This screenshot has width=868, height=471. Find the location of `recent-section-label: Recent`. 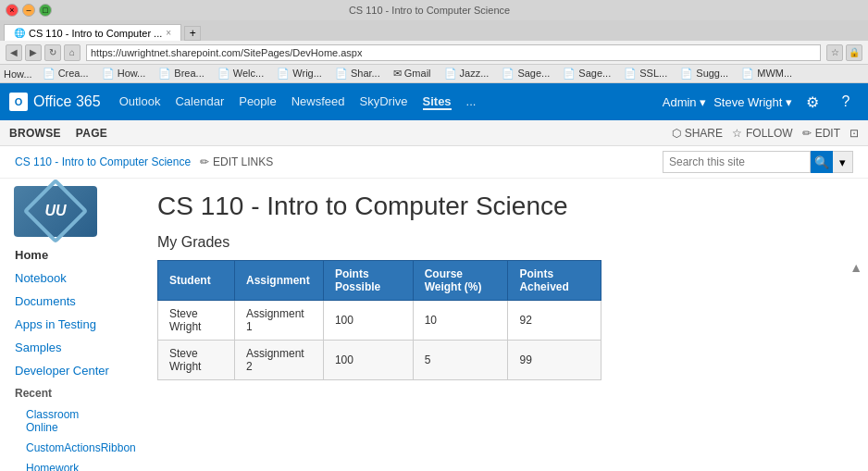

recent-section-label: Recent is located at coordinates (69, 393).